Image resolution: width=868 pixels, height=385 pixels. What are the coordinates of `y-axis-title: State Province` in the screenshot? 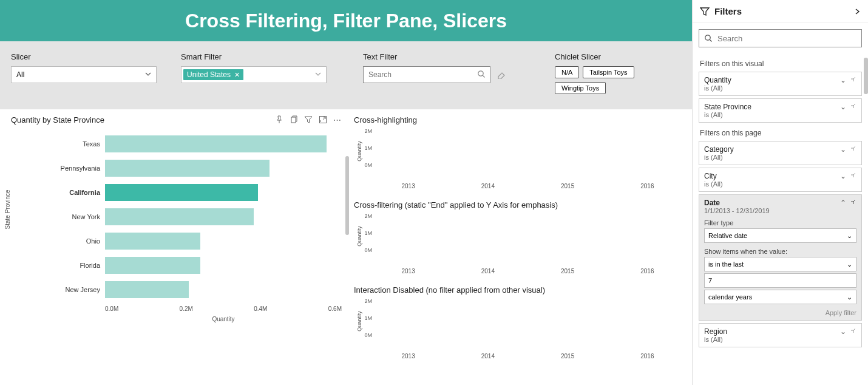 It's located at (7, 209).